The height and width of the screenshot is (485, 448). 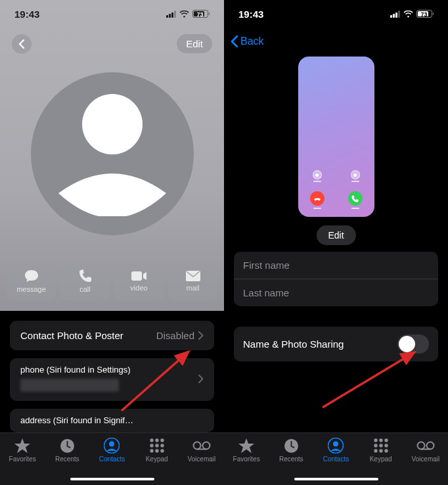 I want to click on phone-number-redacted, so click(x=70, y=385).